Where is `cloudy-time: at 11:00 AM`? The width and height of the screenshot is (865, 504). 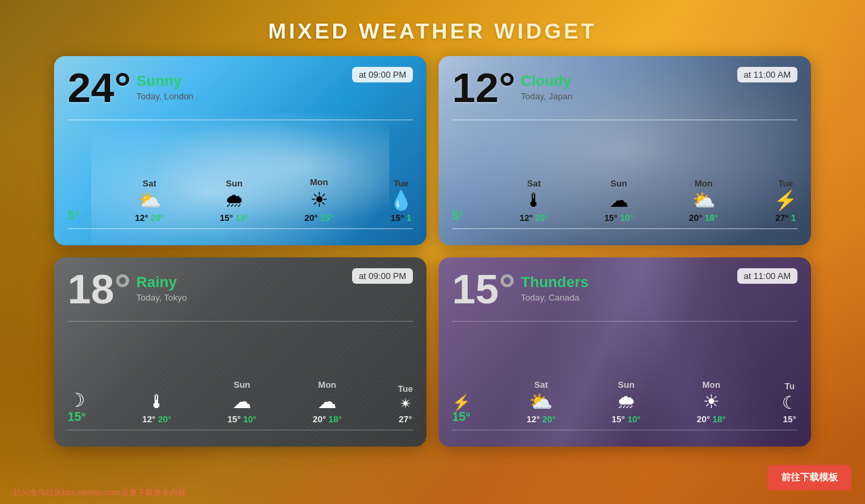
cloudy-time: at 11:00 AM is located at coordinates (768, 74).